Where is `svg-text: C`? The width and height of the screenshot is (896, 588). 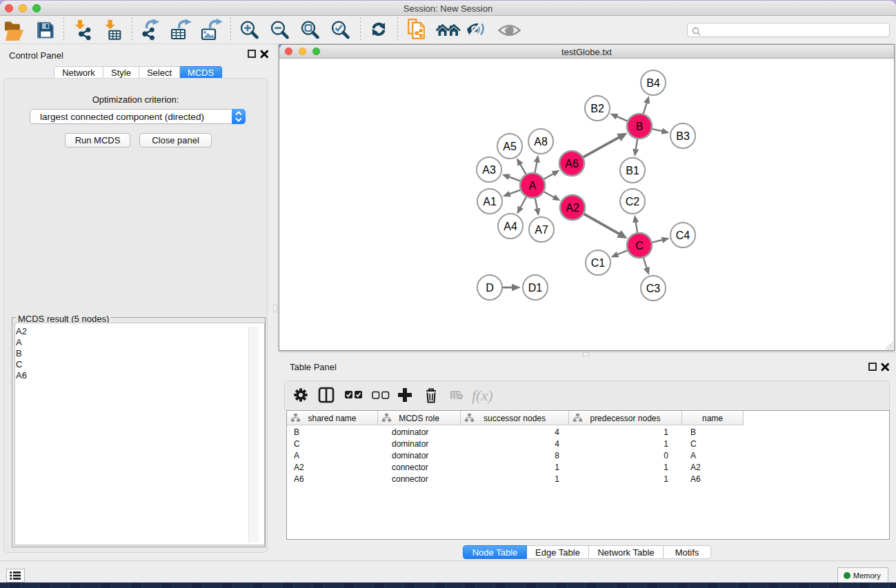 svg-text: C is located at coordinates (639, 245).